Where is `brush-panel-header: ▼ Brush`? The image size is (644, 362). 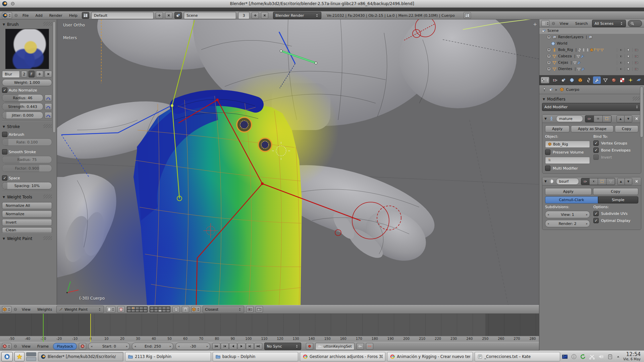 brush-panel-header: ▼ Brush is located at coordinates (27, 24).